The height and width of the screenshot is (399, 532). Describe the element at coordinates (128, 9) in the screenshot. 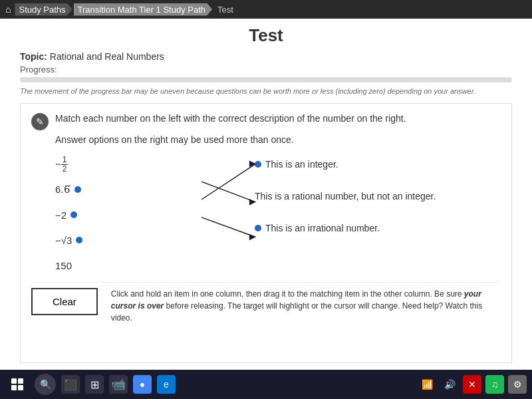

I see `breadcrumb: Study Paths Transition Math Tier 1 Study…` at that location.